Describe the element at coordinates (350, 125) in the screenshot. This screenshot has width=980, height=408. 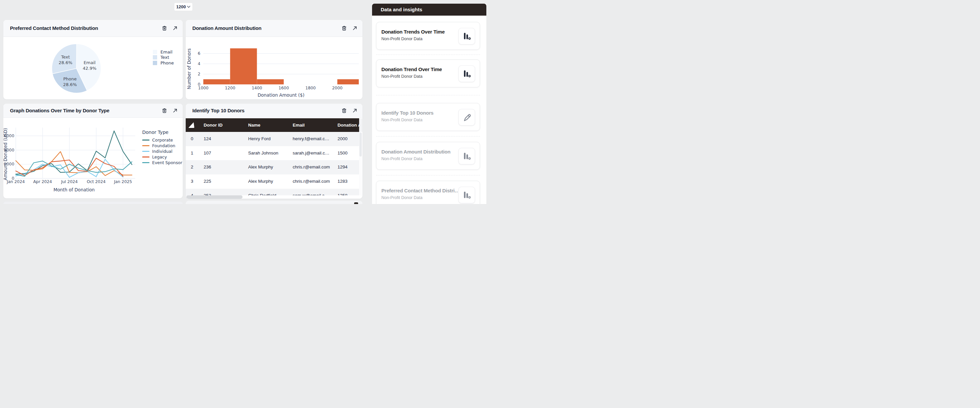
I see `column-header-donation-amount: Donation Amount` at that location.